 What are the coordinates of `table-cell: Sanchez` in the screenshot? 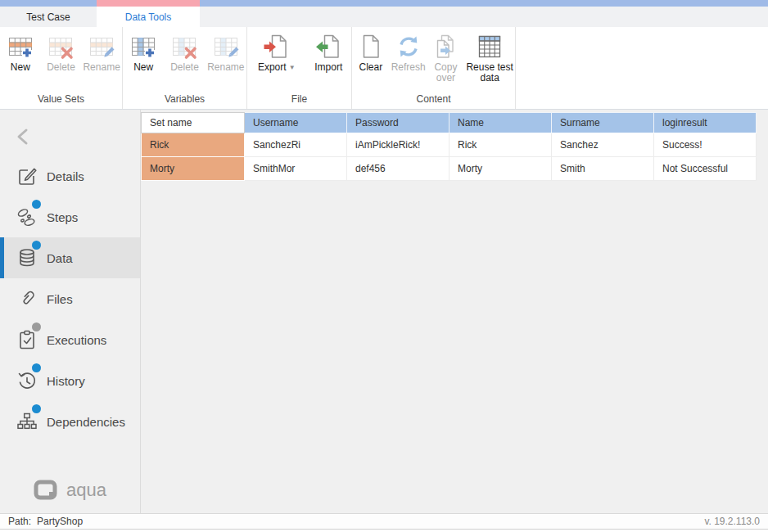 It's located at (603, 146).